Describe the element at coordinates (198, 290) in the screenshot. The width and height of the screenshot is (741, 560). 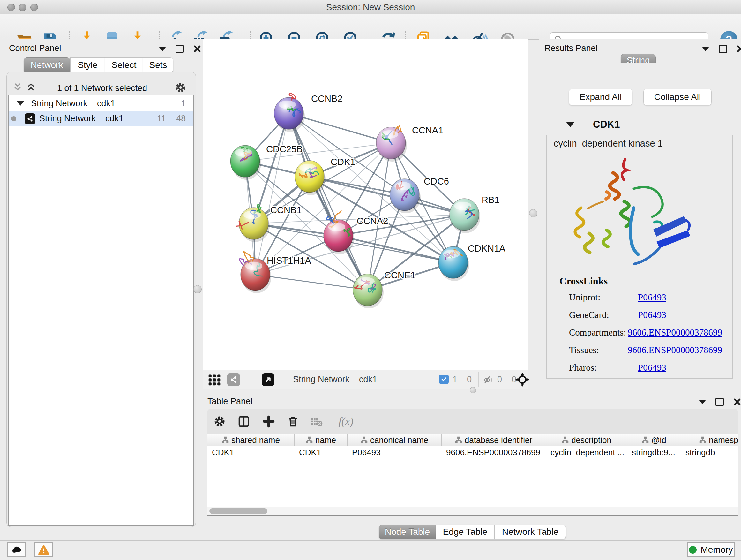
I see `left-splitter-handle` at that location.